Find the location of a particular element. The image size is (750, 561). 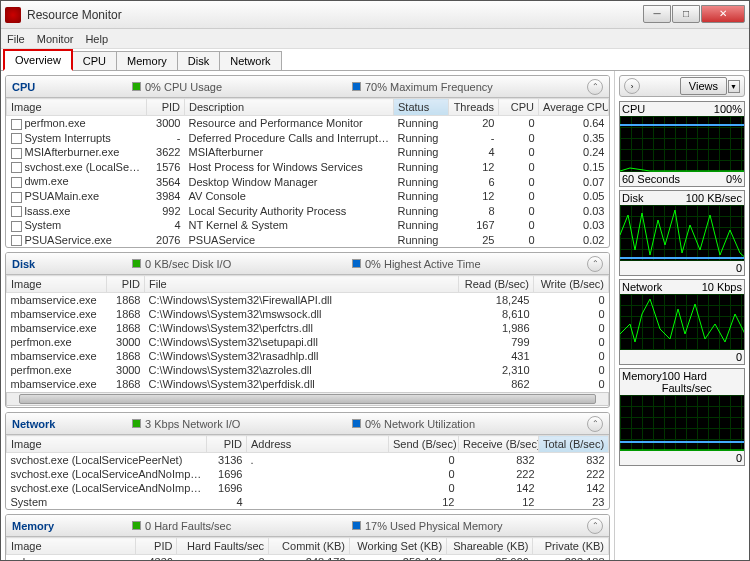

tab-network: Network is located at coordinates (250, 60).